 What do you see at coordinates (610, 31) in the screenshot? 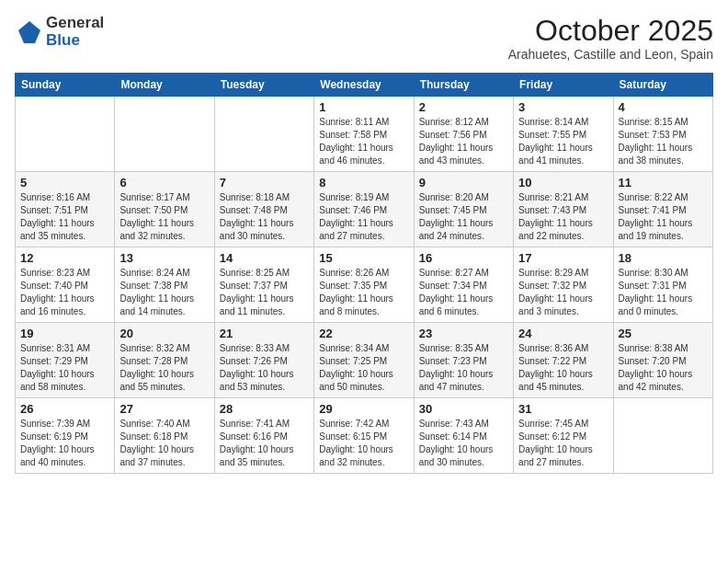
I see `month-title: October 2025` at bounding box center [610, 31].